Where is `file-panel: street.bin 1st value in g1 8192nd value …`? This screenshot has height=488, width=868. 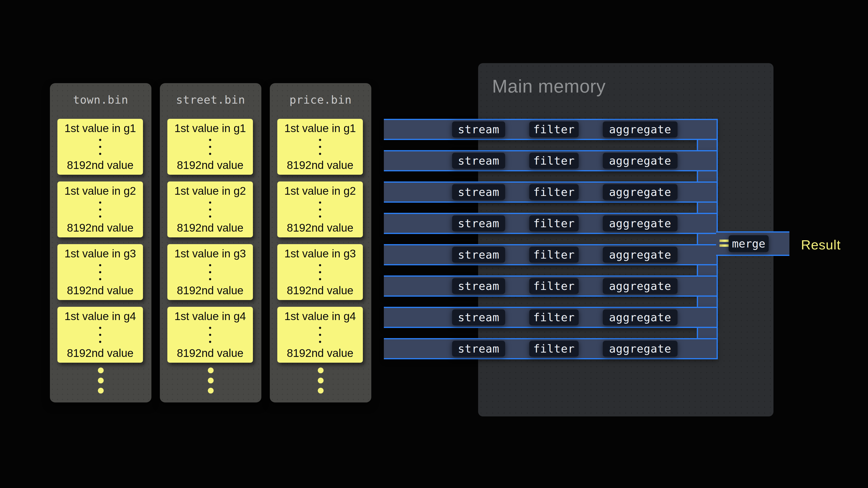 file-panel: street.bin 1st value in g1 8192nd value … is located at coordinates (211, 243).